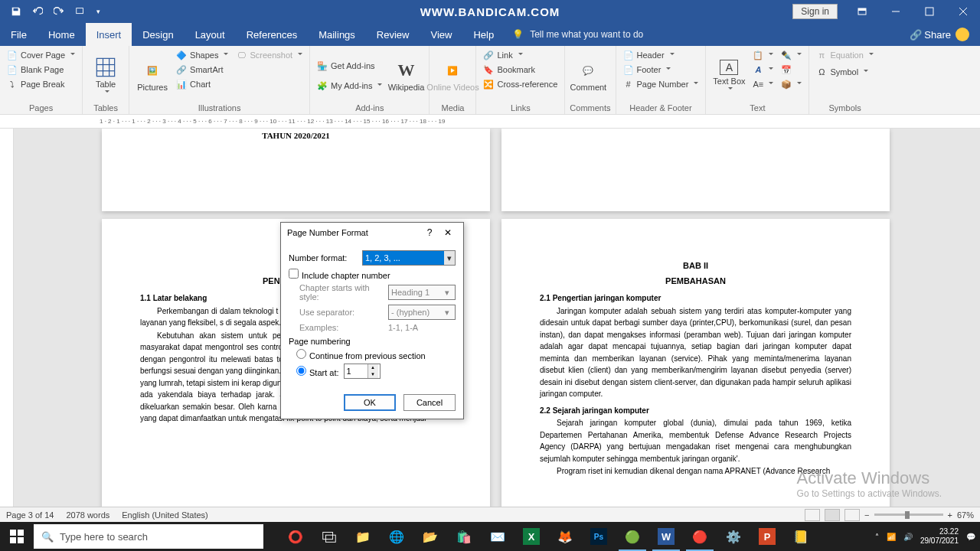 This screenshot has width=980, height=551. Describe the element at coordinates (41, 55) in the screenshot. I see `cover-page-button: 📄Cover Page` at that location.